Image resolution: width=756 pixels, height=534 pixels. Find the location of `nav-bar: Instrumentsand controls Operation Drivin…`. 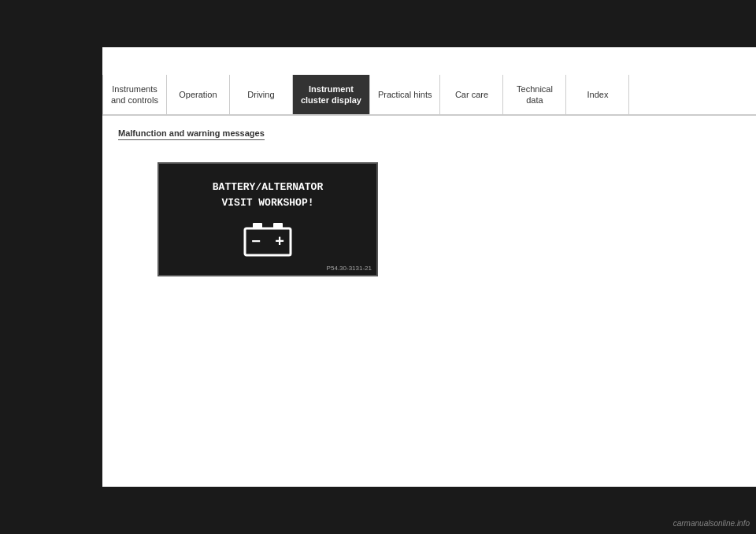

nav-bar: Instrumentsand controls Operation Drivin… is located at coordinates (429, 95).